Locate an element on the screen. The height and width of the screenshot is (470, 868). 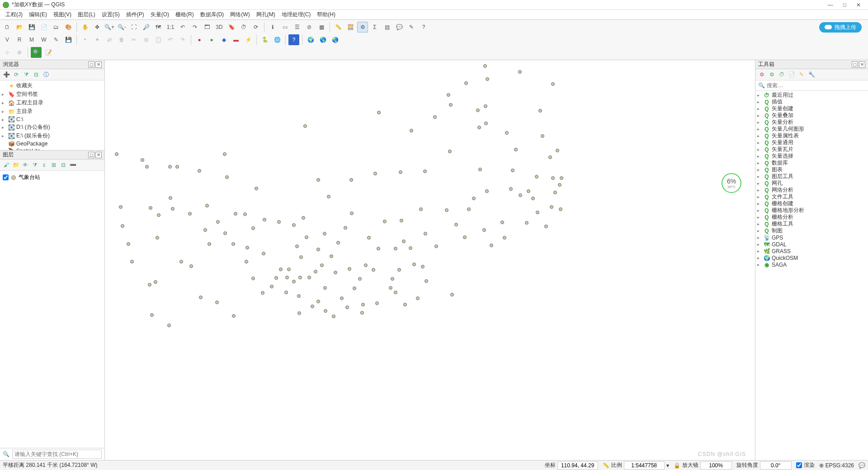
browser-item: ▸💽E:\ (娱乐备份) is located at coordinates (52, 136).